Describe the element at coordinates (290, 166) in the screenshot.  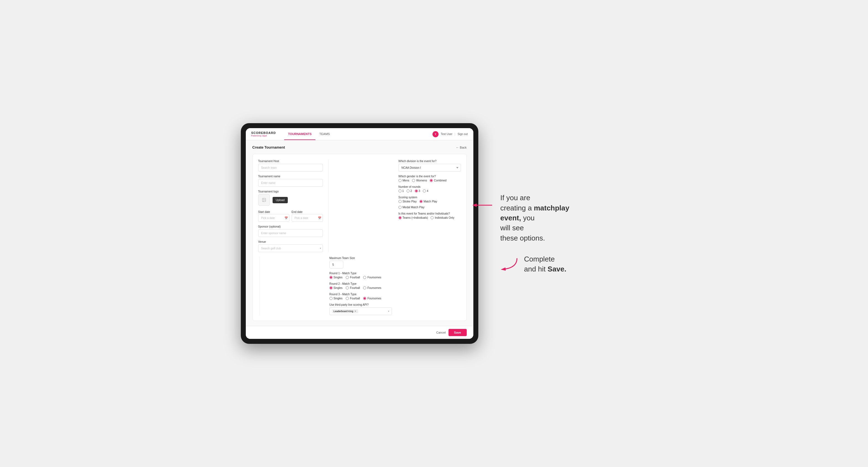
I see `host-group: Tournament Host` at that location.